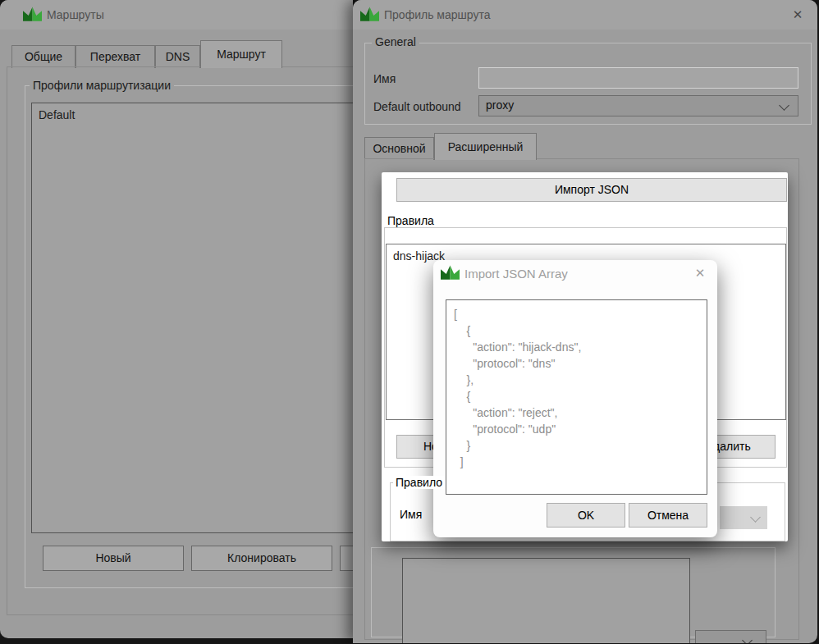 The width and height of the screenshot is (819, 644). I want to click on new-profile-button: Новый, so click(113, 558).